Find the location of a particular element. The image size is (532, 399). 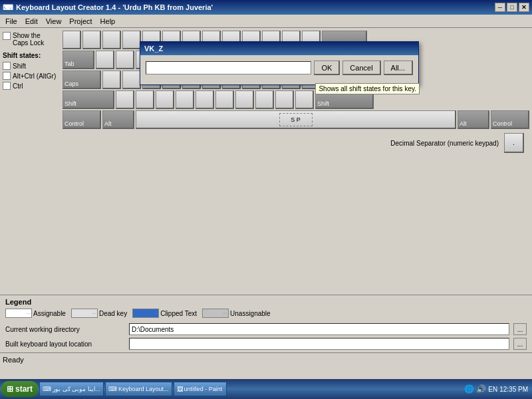

taskbar-item-1: ⌨ Keyboard Layout... is located at coordinates (138, 389).